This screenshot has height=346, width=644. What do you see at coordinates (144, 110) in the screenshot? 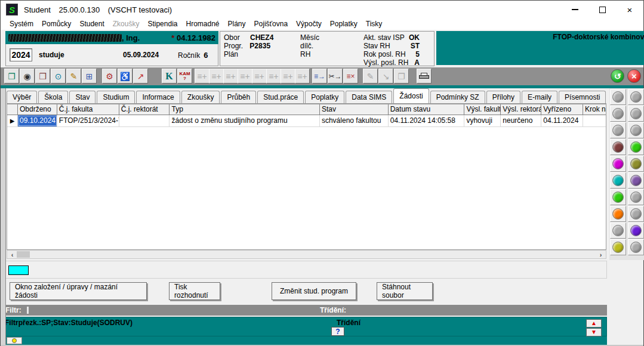
I see `col-cj-rektorat: Č.j. rektorát` at bounding box center [144, 110].